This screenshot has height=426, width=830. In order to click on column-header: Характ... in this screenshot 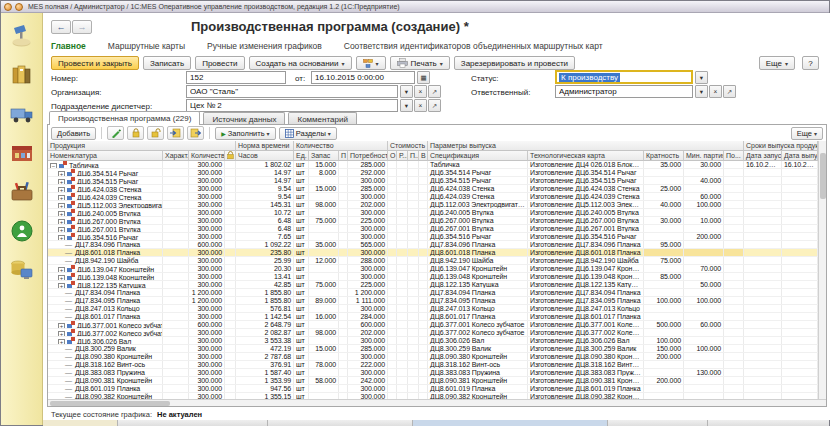, I will do `click(176, 156)`.